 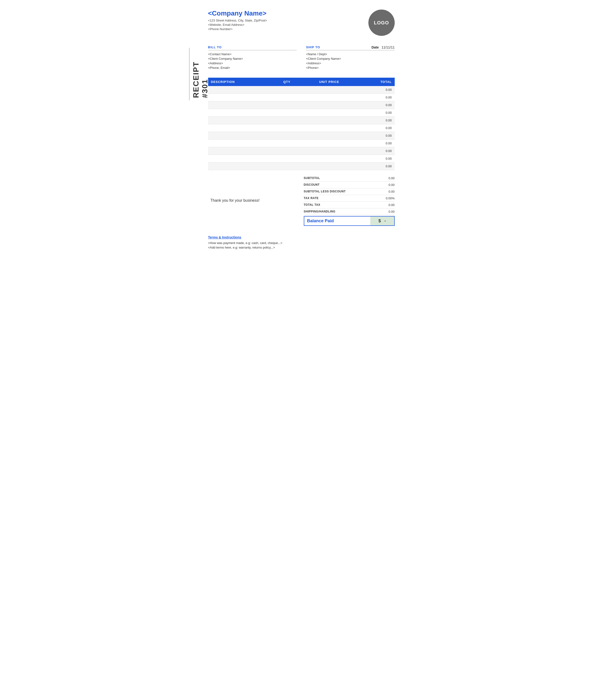 What do you see at coordinates (391, 185) in the screenshot?
I see `discount-value: 0.00` at bounding box center [391, 185].